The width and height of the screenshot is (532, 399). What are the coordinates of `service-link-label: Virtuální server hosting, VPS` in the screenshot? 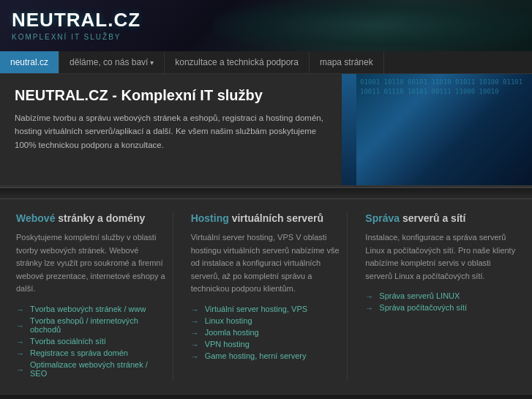 It's located at (256, 309).